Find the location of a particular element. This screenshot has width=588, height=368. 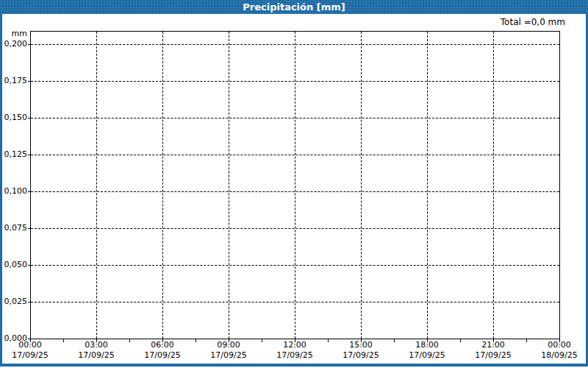

total-annotation: Total =0,0 mm is located at coordinates (533, 22).